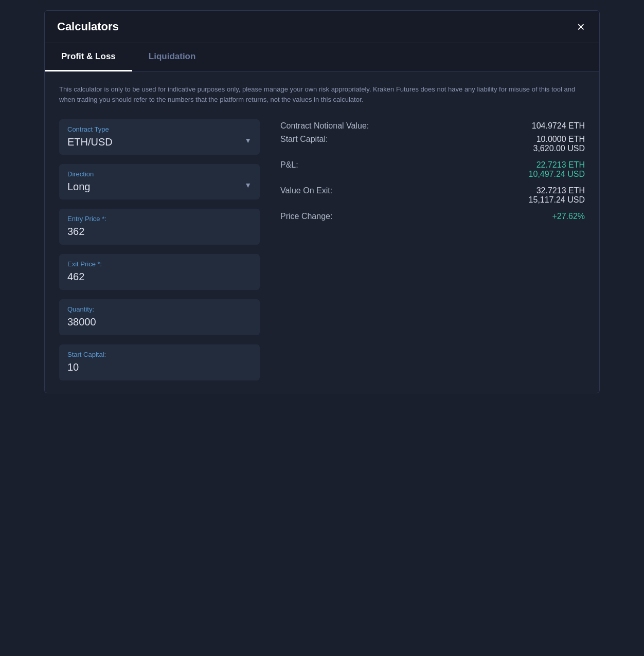 Image resolution: width=644 pixels, height=656 pixels. Describe the element at coordinates (557, 170) in the screenshot. I see `pnl-values: 22.7213 ETH 10,497.24 USD` at that location.